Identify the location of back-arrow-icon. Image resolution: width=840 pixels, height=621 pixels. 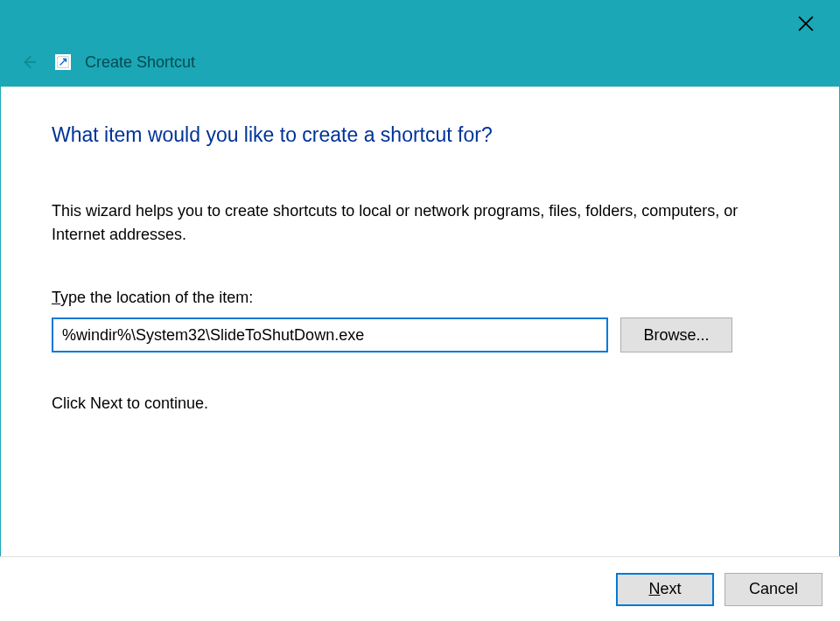
(29, 62).